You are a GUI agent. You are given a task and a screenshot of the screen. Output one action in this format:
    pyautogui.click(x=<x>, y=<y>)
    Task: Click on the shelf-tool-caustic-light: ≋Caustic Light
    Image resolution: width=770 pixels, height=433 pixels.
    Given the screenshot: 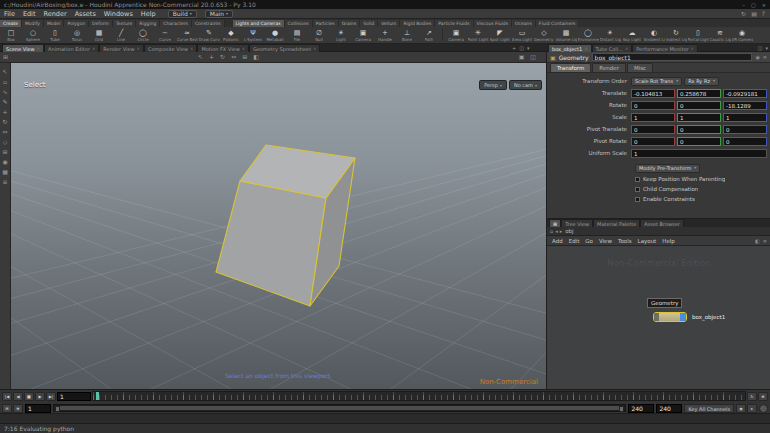 What is the action you would take?
    pyautogui.click(x=720, y=35)
    